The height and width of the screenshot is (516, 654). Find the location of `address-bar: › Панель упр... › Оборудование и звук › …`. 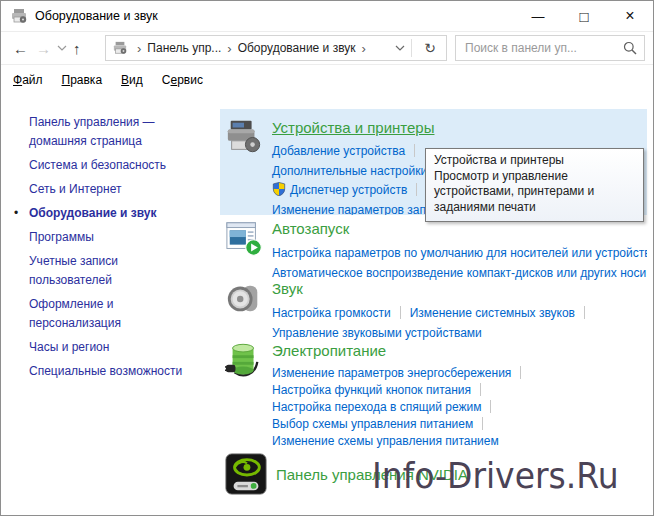

address-bar: › Панель упр... › Оборудование и звук › … is located at coordinates (276, 48).